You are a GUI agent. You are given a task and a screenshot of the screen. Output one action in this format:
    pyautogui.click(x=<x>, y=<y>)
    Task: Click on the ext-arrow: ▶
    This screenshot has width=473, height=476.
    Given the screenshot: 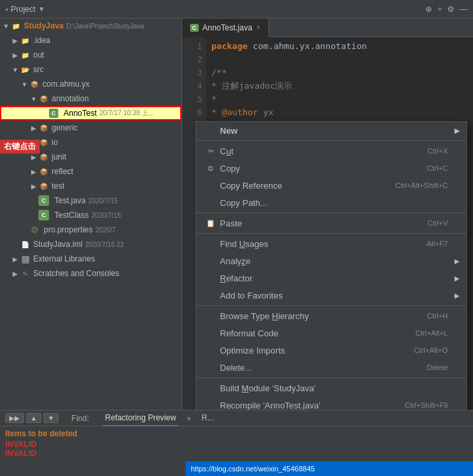 What is the action you would take?
    pyautogui.click(x=15, y=260)
    